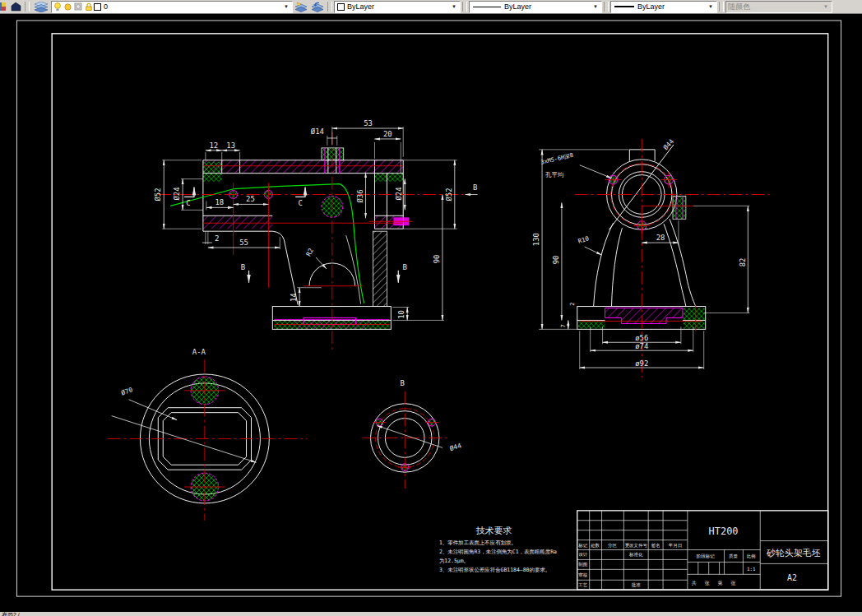 The width and height of the screenshot is (862, 616). I want to click on dim-label: 14, so click(294, 298).